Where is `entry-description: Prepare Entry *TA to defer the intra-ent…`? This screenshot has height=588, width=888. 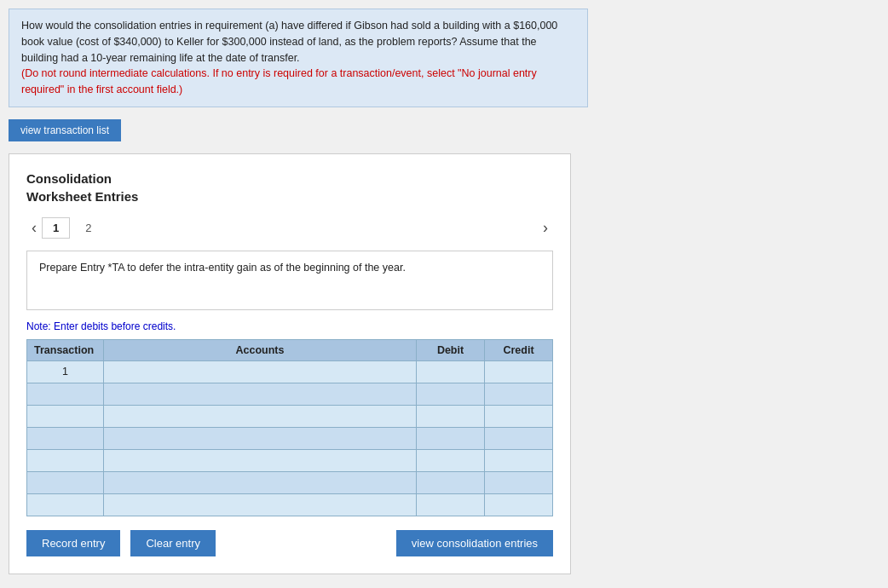 entry-description: Prepare Entry *TA to defer the intra-ent… is located at coordinates (290, 280).